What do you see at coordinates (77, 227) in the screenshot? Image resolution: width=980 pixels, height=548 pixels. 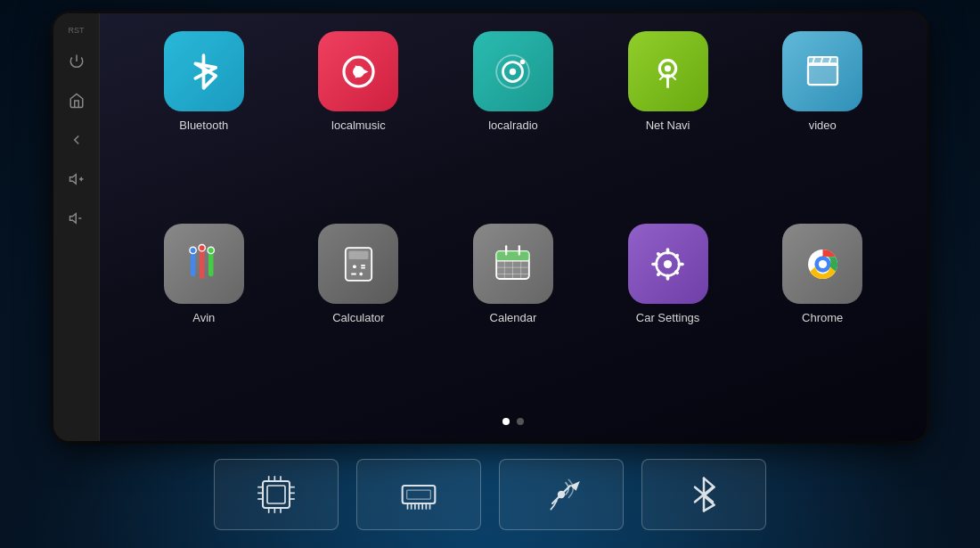 I see `side-controls: RST` at bounding box center [77, 227].